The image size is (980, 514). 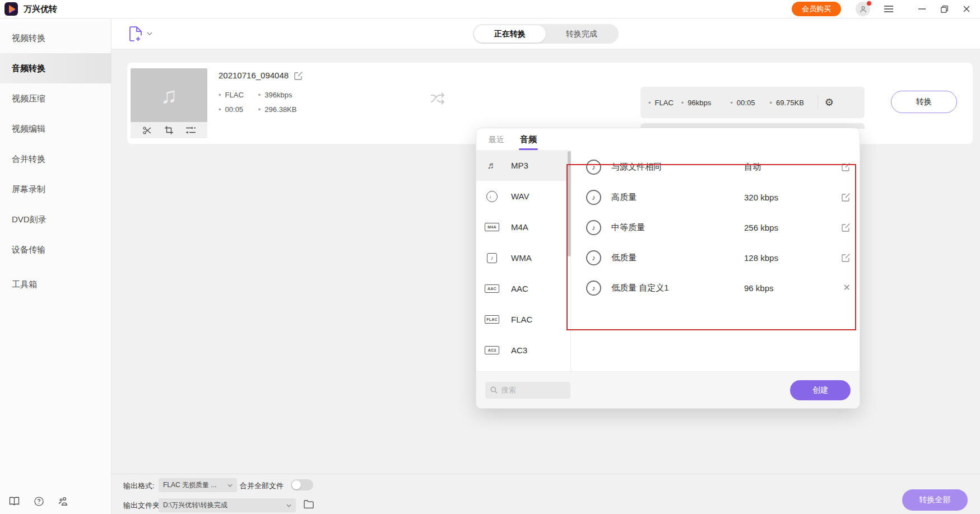 What do you see at coordinates (787, 103) in the screenshot?
I see `output-size: 69.75KB` at bounding box center [787, 103].